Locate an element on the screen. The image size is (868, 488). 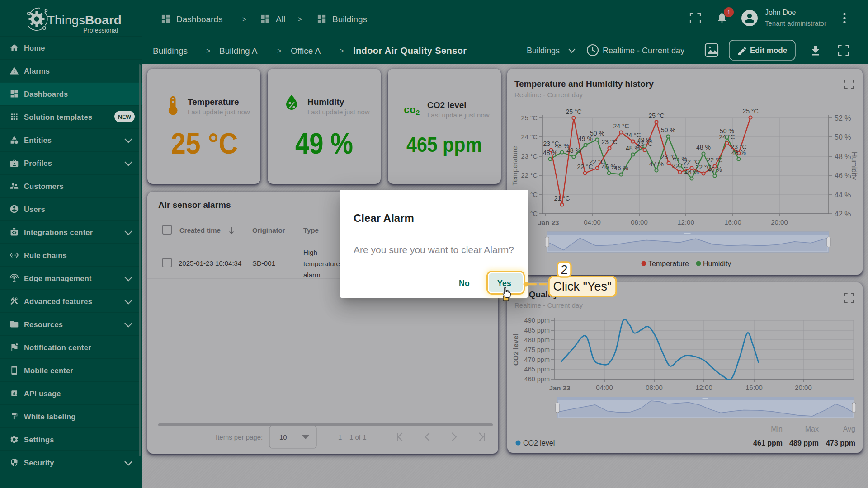
svg-text: Building A is located at coordinates (239, 51).